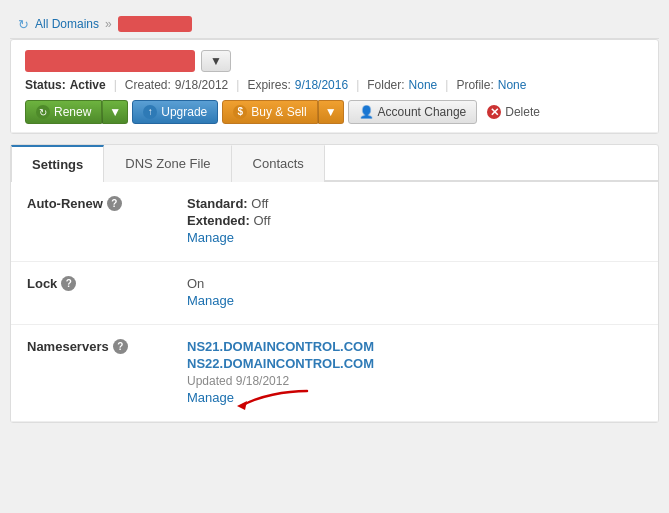 This screenshot has width=669, height=513. I want to click on expires-label: Expires:, so click(268, 85).